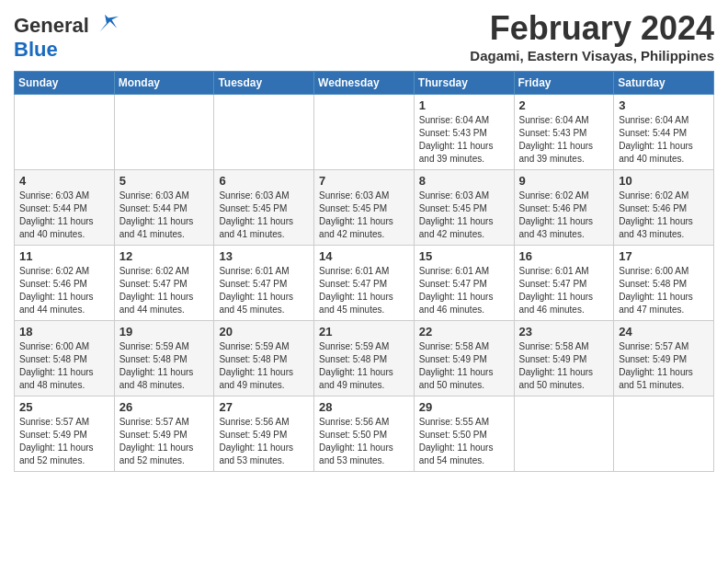 The width and height of the screenshot is (728, 563). I want to click on calendar-header-row: SundayMondayTuesdayWednesdayThursdayFrid…, so click(364, 83).